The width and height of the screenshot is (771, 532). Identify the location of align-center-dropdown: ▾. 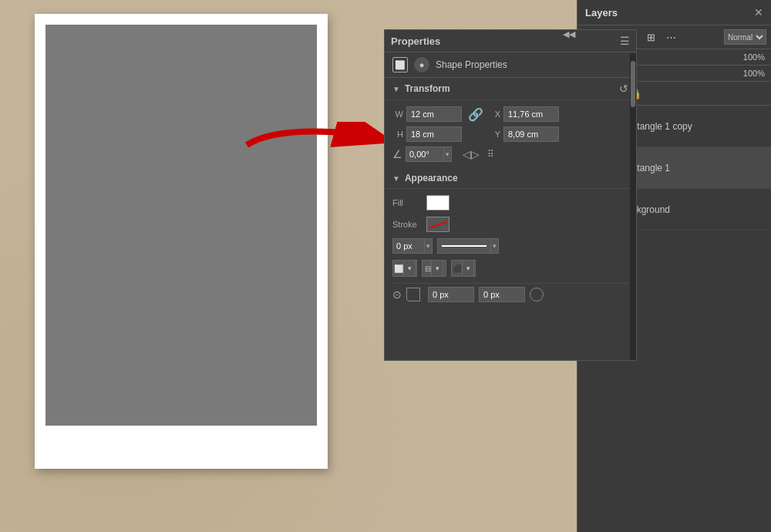
(437, 268).